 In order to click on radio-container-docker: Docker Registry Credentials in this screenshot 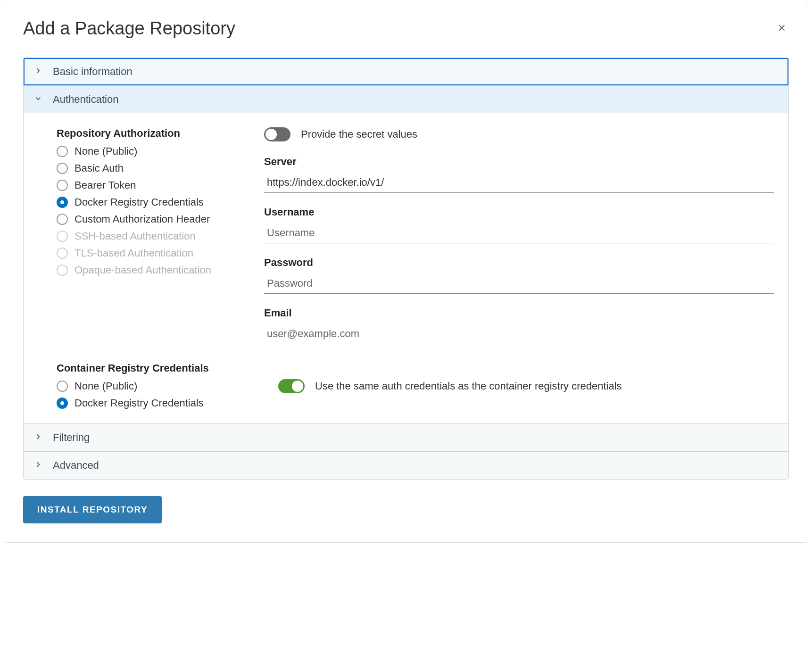, I will do `click(146, 403)`.